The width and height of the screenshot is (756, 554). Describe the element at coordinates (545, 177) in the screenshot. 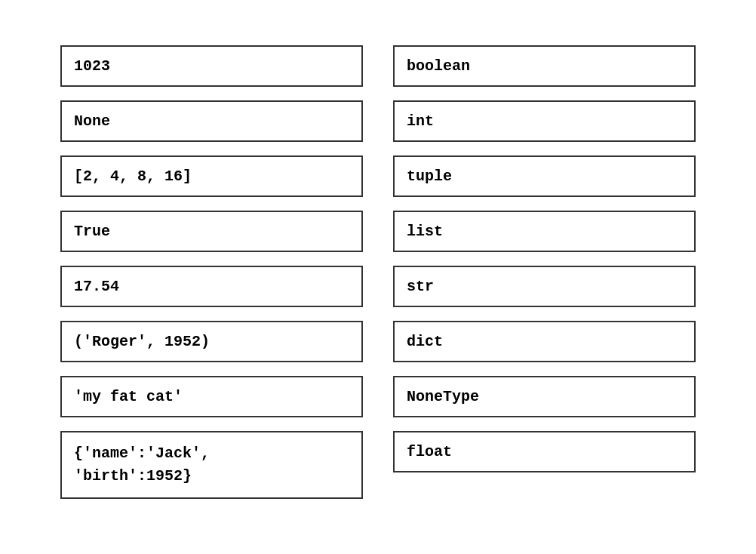

I see `type-tuple: tuple` at that location.